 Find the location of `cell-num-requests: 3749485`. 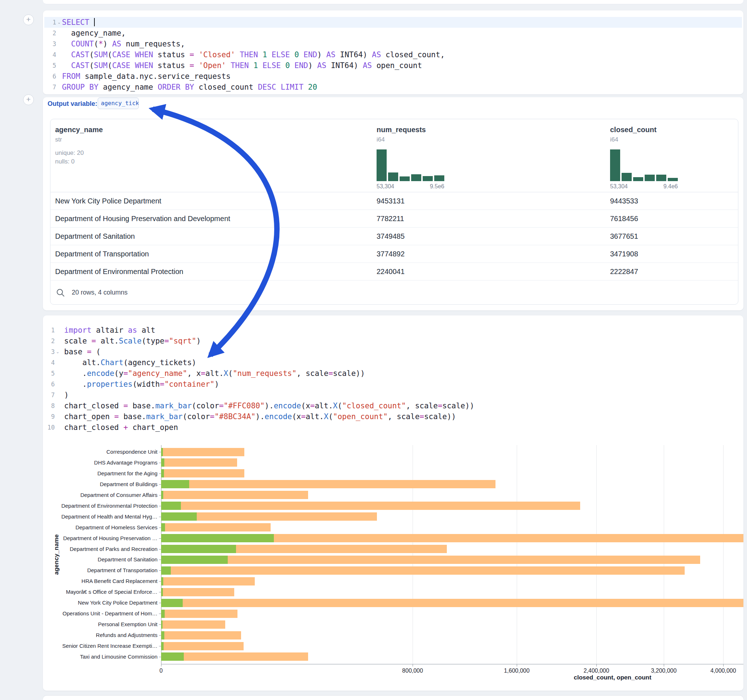

cell-num-requests: 3749485 is located at coordinates (391, 236).